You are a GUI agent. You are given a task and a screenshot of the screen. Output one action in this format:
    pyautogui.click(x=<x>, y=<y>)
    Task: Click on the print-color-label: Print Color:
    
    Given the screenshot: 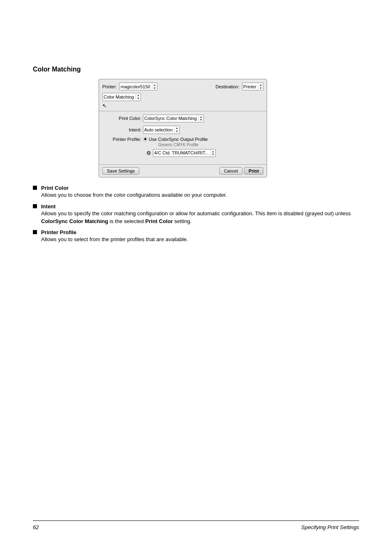 What is the action you would take?
    pyautogui.click(x=122, y=118)
    